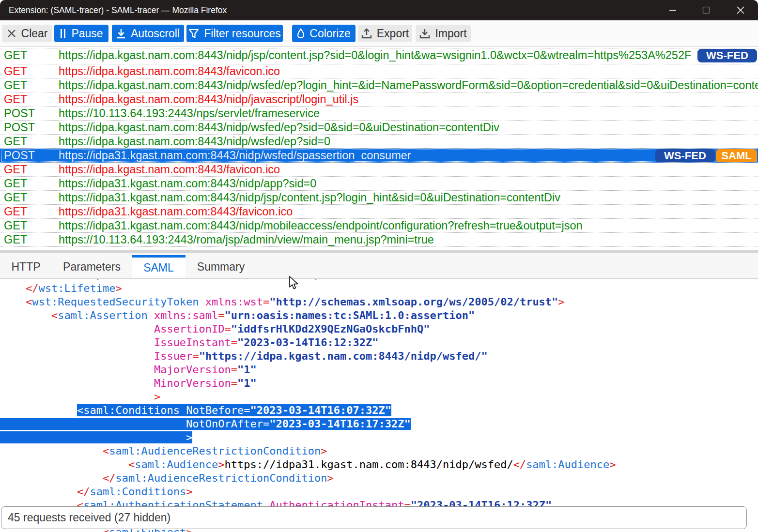  What do you see at coordinates (379, 128) in the screenshot?
I see `request-row: POSThttps://idpa.kgast.nam.com:8443/nidp…` at bounding box center [379, 128].